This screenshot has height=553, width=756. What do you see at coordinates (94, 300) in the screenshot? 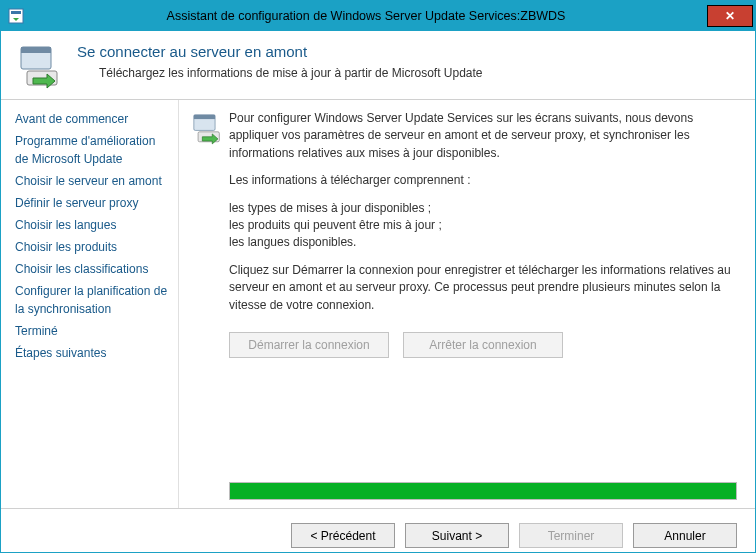
I see `sidebar-item-sync-schedule: Configurer la planification de la synchr…` at bounding box center [94, 300].